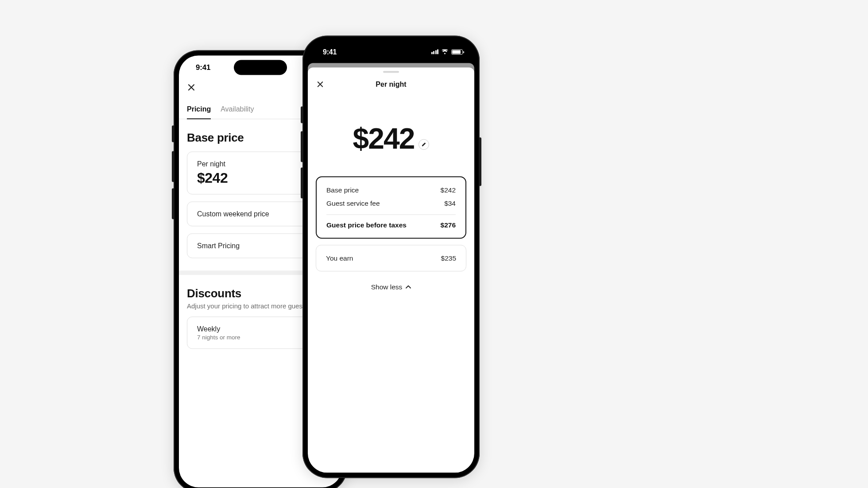 The height and width of the screenshot is (488, 868). Describe the element at coordinates (391, 190) in the screenshot. I see `breakdown-row-base: Base price $242` at that location.